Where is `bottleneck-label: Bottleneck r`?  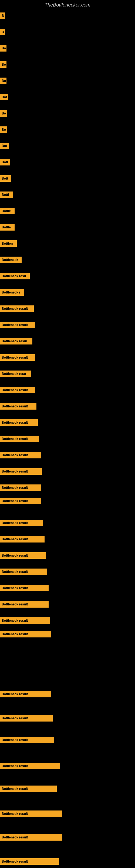
bottleneck-label: Bottleneck r is located at coordinates (12, 292).